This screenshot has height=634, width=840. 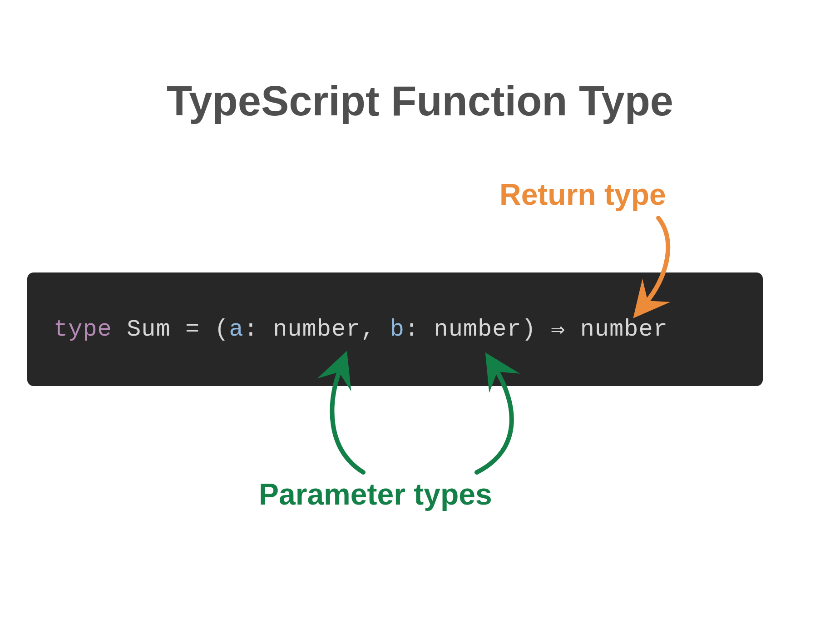 What do you see at coordinates (317, 330) in the screenshot?
I see `code-param1-type: number` at bounding box center [317, 330].